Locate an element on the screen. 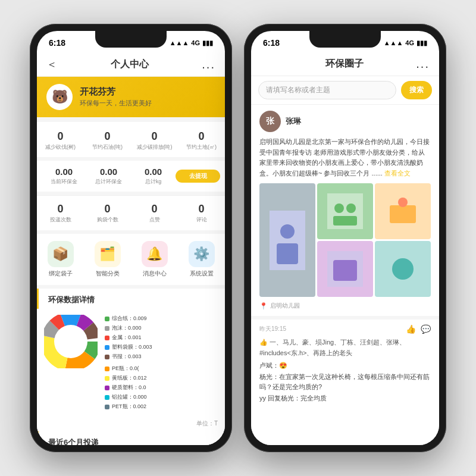 The image size is (476, 476). stat-carbon-label: 减少碳排放(吨) is located at coordinates (155, 148).